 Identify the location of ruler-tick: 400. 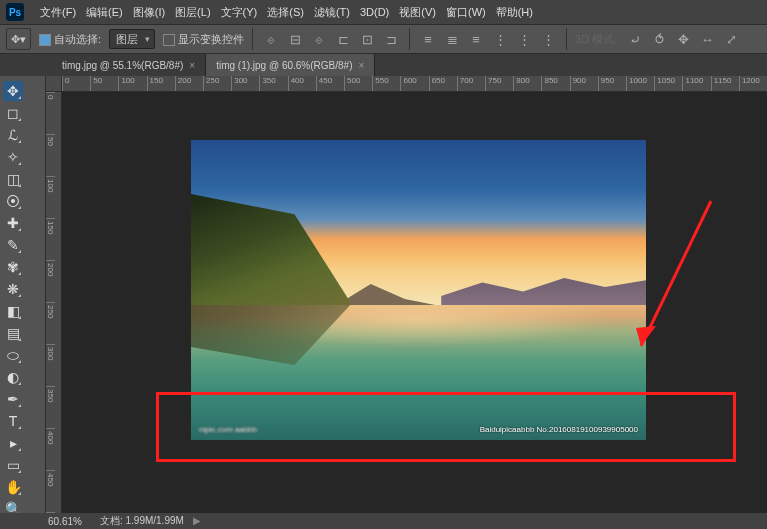
(302, 84).